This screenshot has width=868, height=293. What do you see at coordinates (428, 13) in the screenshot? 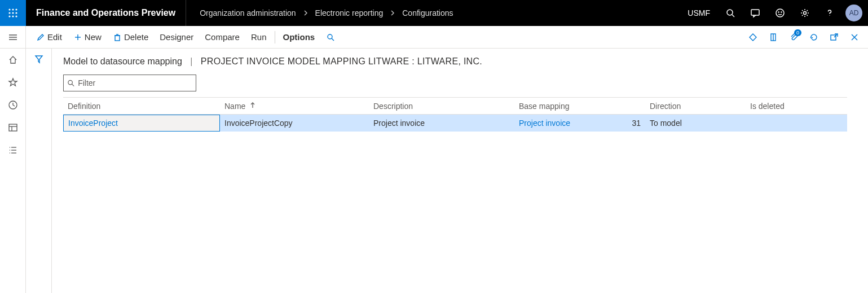
I see `breadcrumb-item-configurations: Configurations` at bounding box center [428, 13].